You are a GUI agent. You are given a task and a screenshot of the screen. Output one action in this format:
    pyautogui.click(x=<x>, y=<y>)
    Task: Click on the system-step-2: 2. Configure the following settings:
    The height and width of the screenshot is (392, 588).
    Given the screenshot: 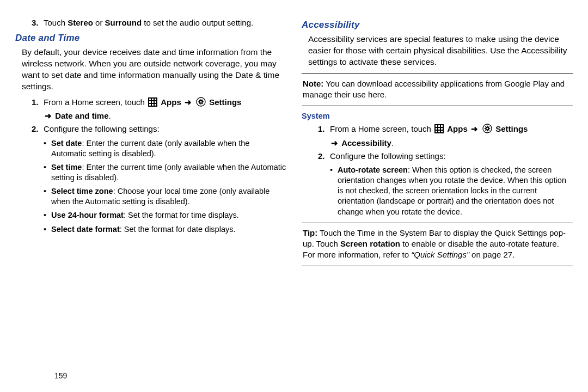 What is the action you would take?
    pyautogui.click(x=445, y=156)
    